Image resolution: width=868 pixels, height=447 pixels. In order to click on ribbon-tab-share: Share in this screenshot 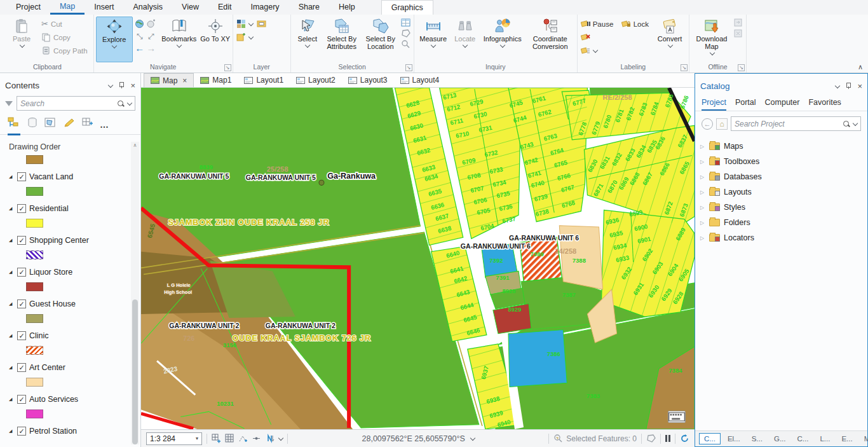, I will do `click(309, 8)`.